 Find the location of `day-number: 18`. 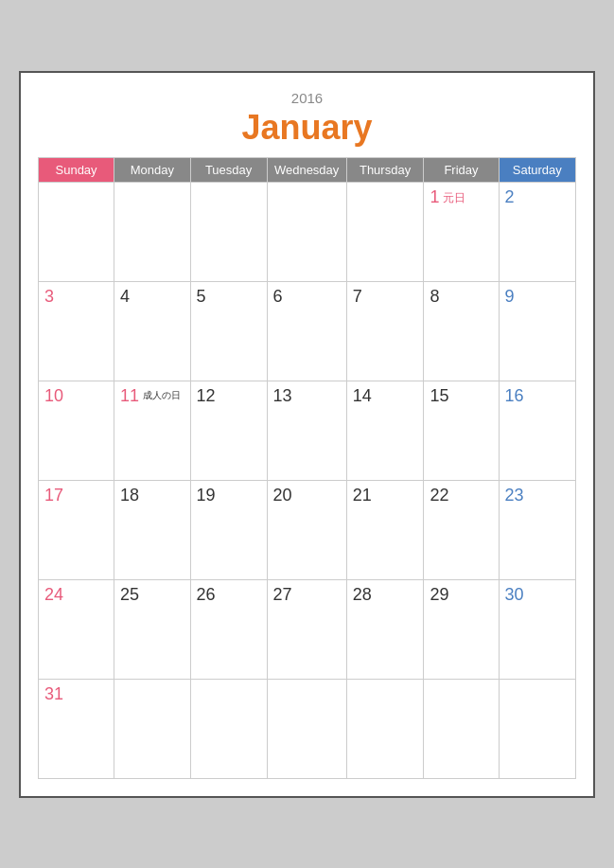

day-number: 18 is located at coordinates (151, 496).